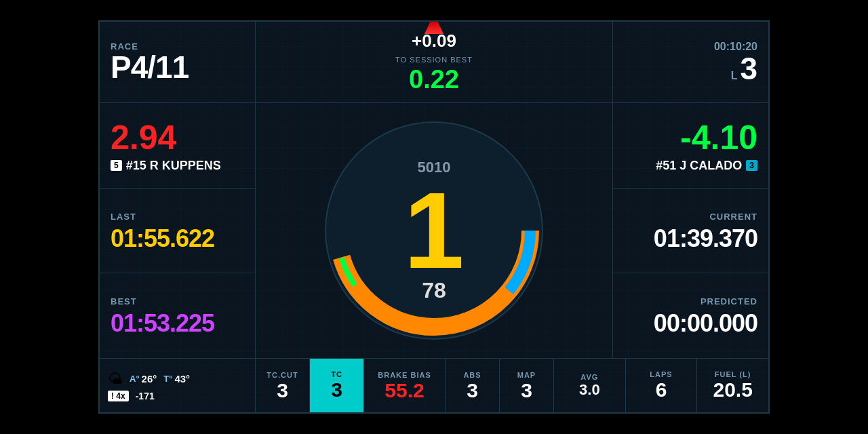 This screenshot has height=434, width=868. I want to click on air-temp: A° 26°, so click(143, 378).